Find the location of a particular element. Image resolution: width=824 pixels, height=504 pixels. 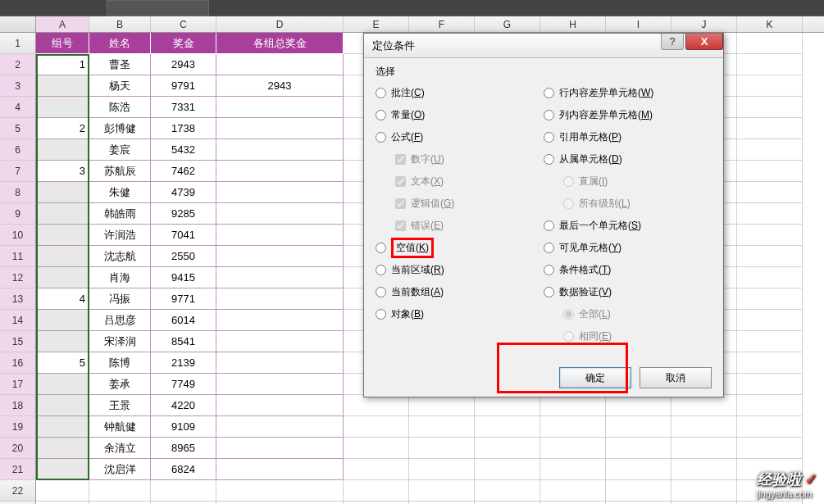

cell: 姜承 is located at coordinates (120, 384).